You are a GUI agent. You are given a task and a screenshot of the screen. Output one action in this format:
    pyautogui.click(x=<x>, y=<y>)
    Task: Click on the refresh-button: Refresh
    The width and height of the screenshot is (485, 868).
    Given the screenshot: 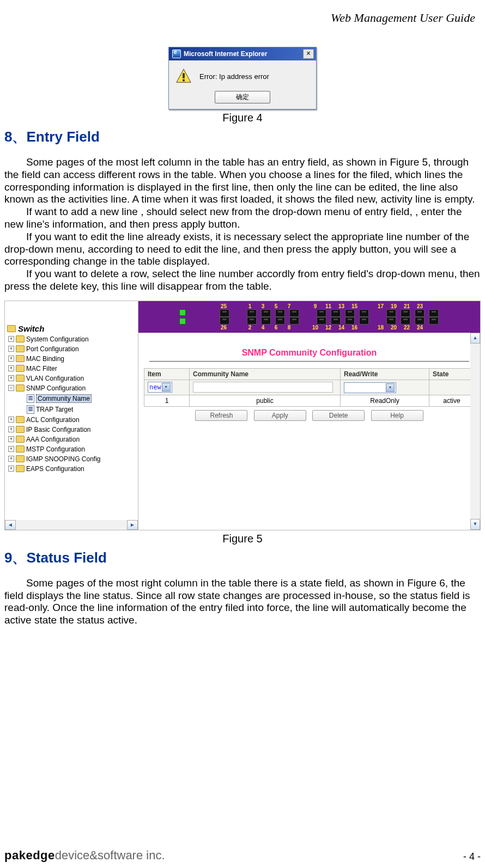 What is the action you would take?
    pyautogui.click(x=221, y=415)
    